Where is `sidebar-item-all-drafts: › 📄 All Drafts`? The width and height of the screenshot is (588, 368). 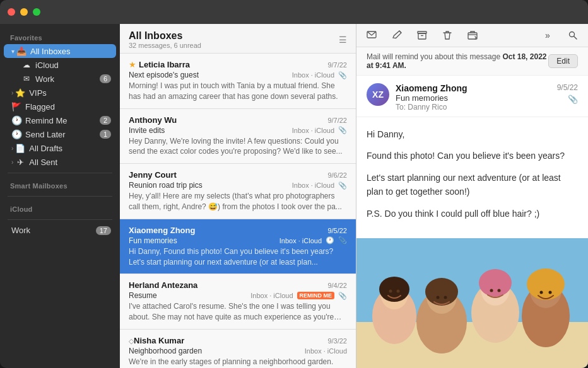
sidebar-item-all-drafts: › 📄 All Drafts is located at coordinates (60, 148).